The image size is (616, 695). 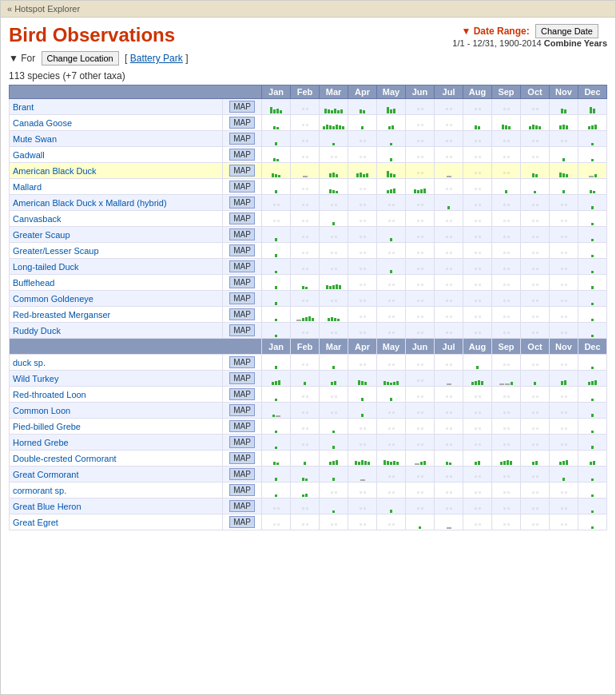 I want to click on species-link: Canvasback, so click(x=37, y=219).